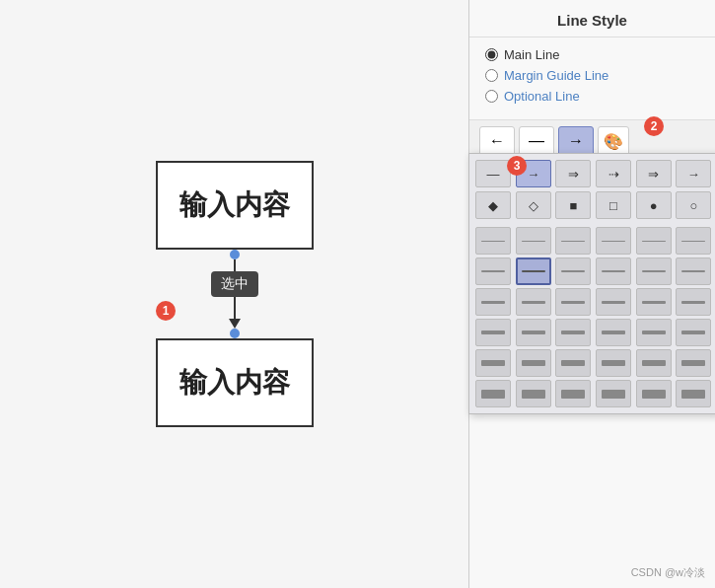  Describe the element at coordinates (235, 333) in the screenshot. I see `bottom-dot` at that location.